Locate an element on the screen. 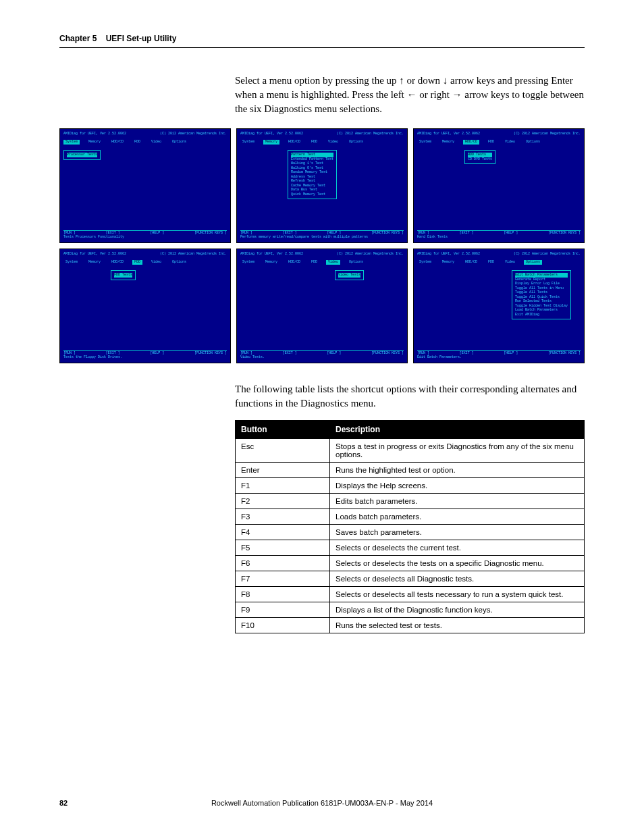 The image size is (644, 834). shortcut-tbody: EscStops a test in progress or exits Dia… is located at coordinates (410, 536).